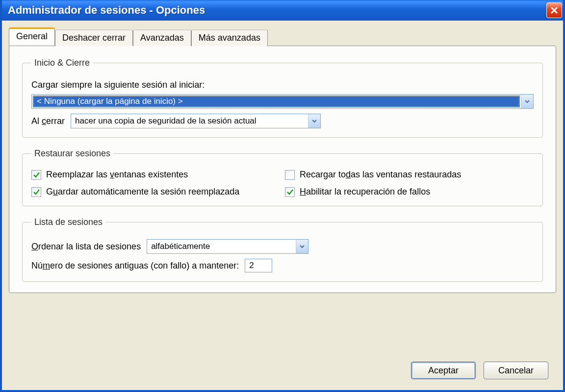 This screenshot has width=565, height=392. I want to click on keep-count-input: 2, so click(258, 266).